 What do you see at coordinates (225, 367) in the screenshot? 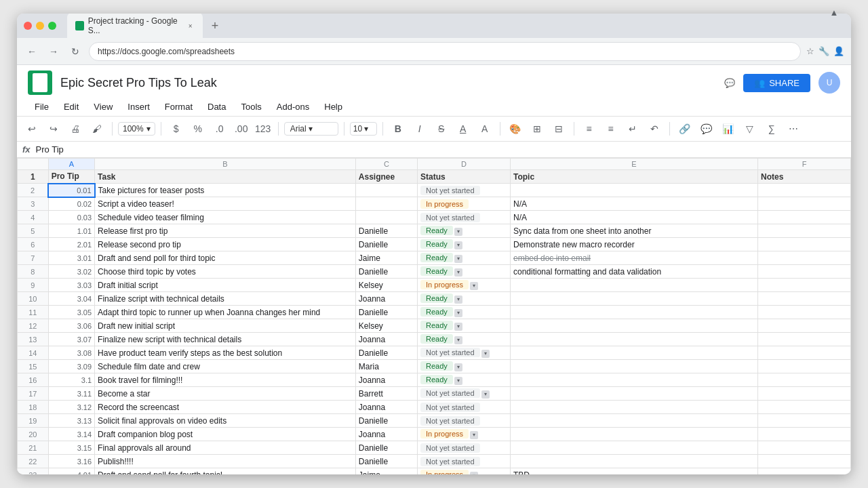
I see `cell-task: Schedule film date and crew` at bounding box center [225, 367].